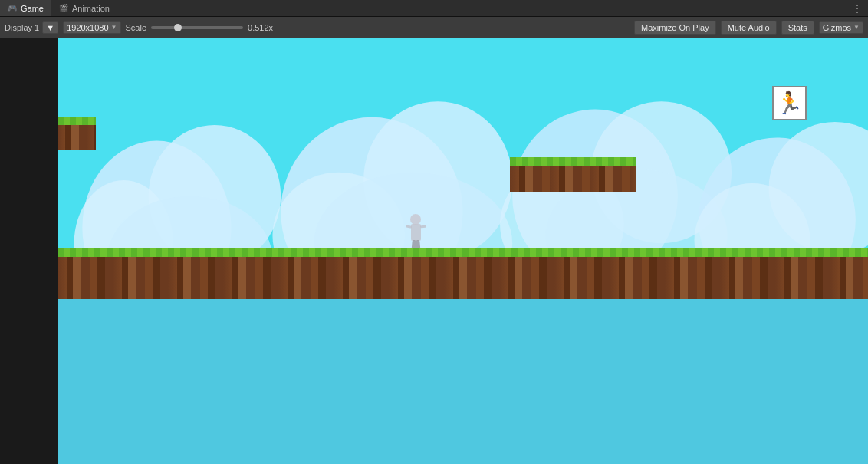 Image resolution: width=868 pixels, height=464 pixels. What do you see at coordinates (21, 28) in the screenshot?
I see `display-label: Display 1` at bounding box center [21, 28].